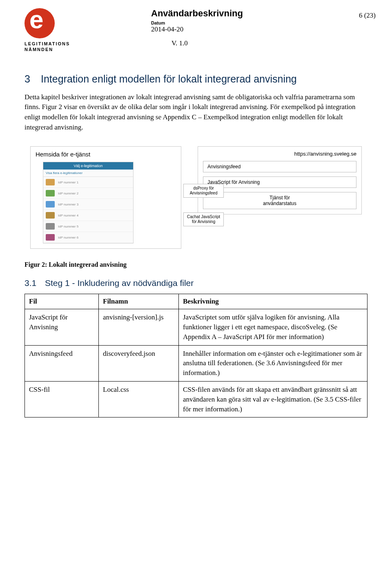  Describe the element at coordinates (88, 204) in the screenshot. I see `idp-row: IdP nummer 3` at that location.